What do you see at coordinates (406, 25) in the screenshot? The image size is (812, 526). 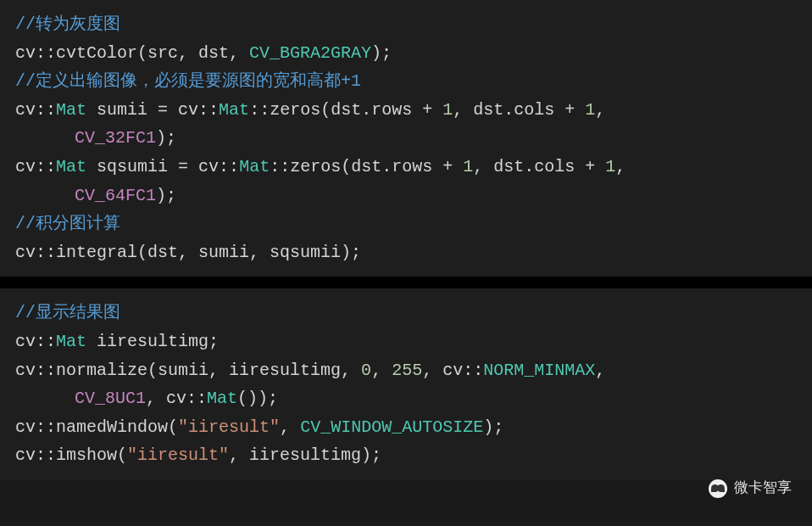 I see `code-line: //转为灰度图` at bounding box center [406, 25].